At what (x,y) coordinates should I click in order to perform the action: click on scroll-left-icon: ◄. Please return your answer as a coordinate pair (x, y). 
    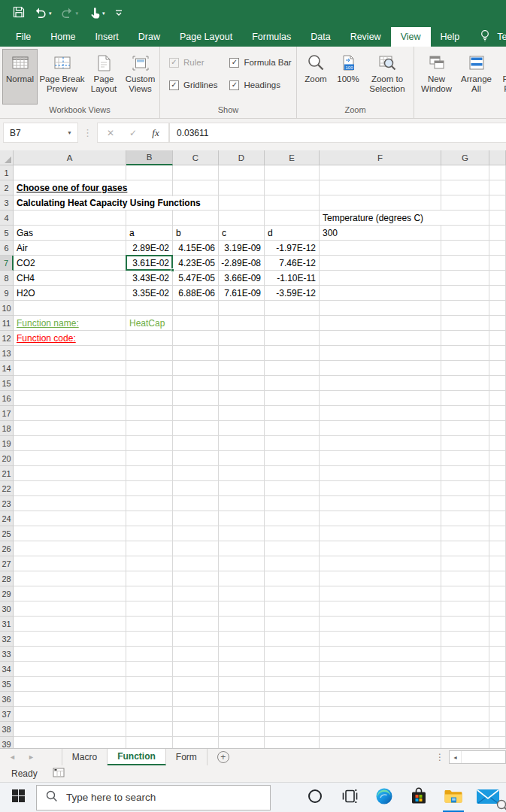
    Looking at the image, I should click on (456, 757).